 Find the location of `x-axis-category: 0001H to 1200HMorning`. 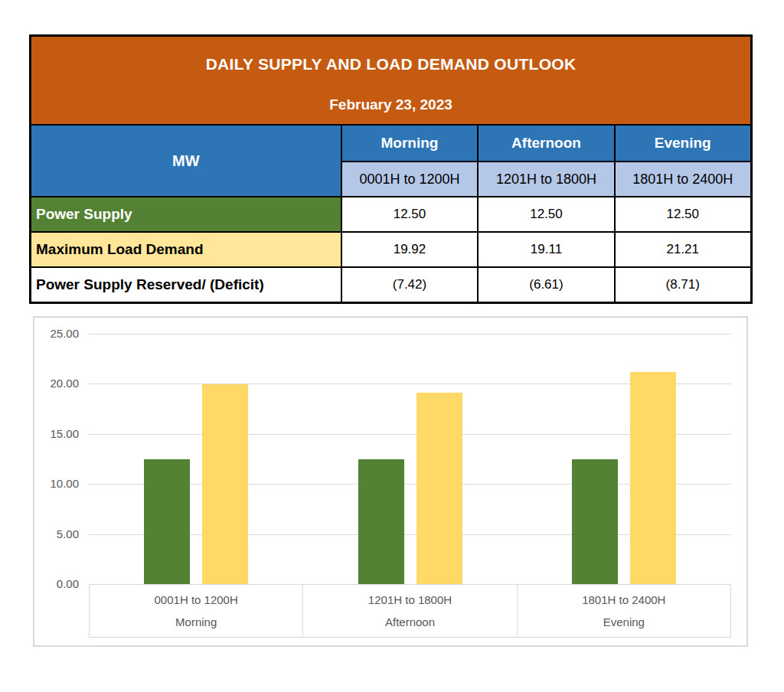

x-axis-category: 0001H to 1200HMorning is located at coordinates (196, 611).